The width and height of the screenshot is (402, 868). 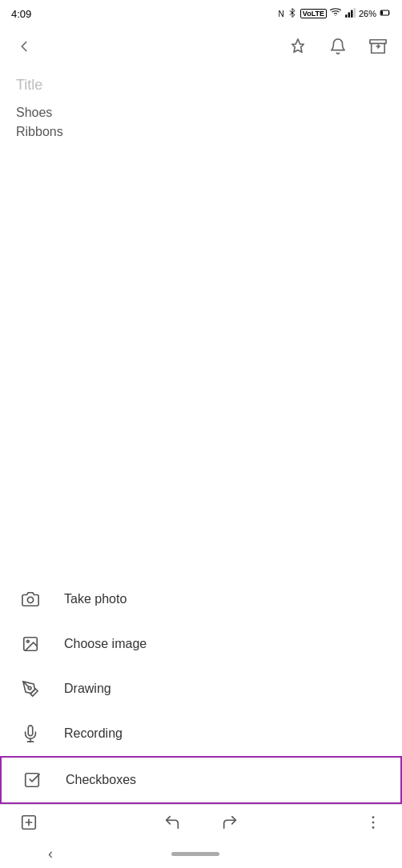 What do you see at coordinates (201, 644) in the screenshot?
I see `choose-image-item: Choose image` at bounding box center [201, 644].